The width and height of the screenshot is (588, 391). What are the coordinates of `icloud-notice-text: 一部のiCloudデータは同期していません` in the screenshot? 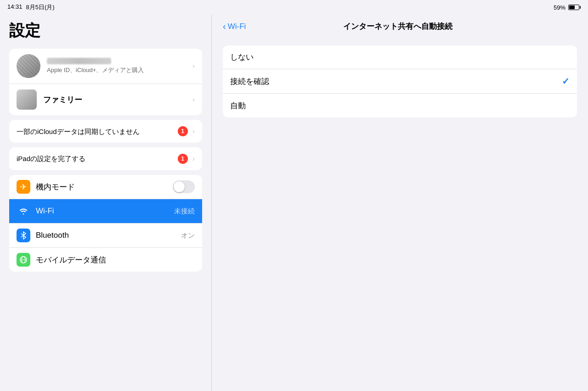 It's located at (95, 131).